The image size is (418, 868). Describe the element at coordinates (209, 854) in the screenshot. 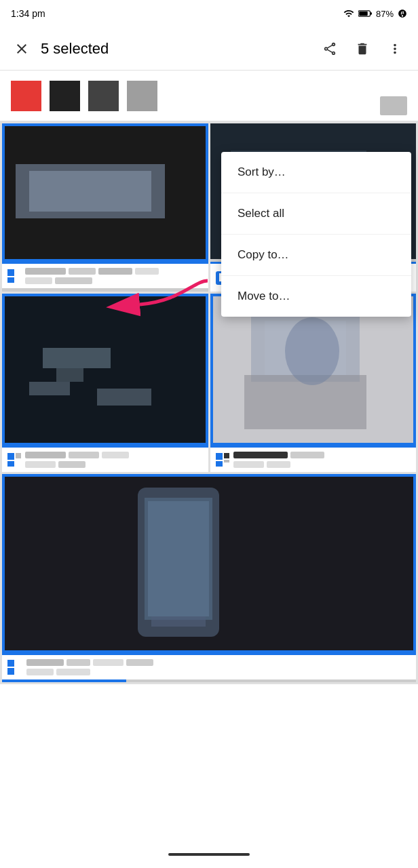

I see `nav-pill` at that location.